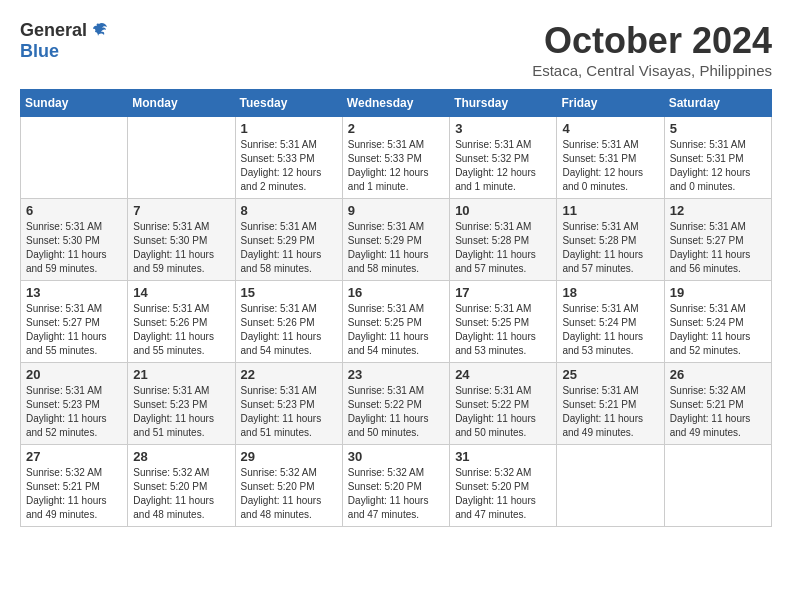 This screenshot has height=612, width=792. Describe the element at coordinates (54, 30) in the screenshot. I see `logo-general-text: General` at that location.